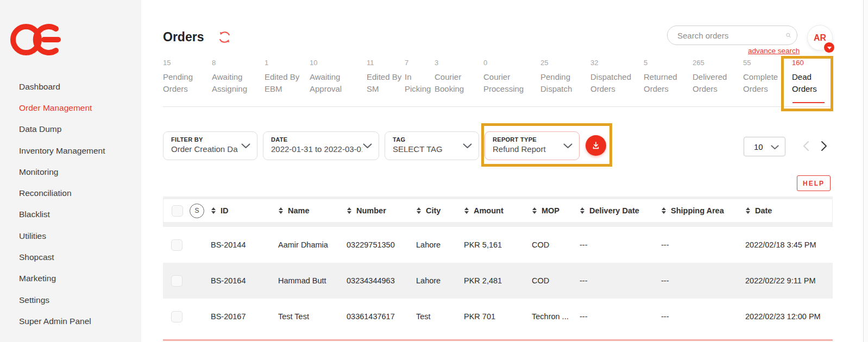  What do you see at coordinates (498, 106) in the screenshot?
I see `tabs-divider` at bounding box center [498, 106].